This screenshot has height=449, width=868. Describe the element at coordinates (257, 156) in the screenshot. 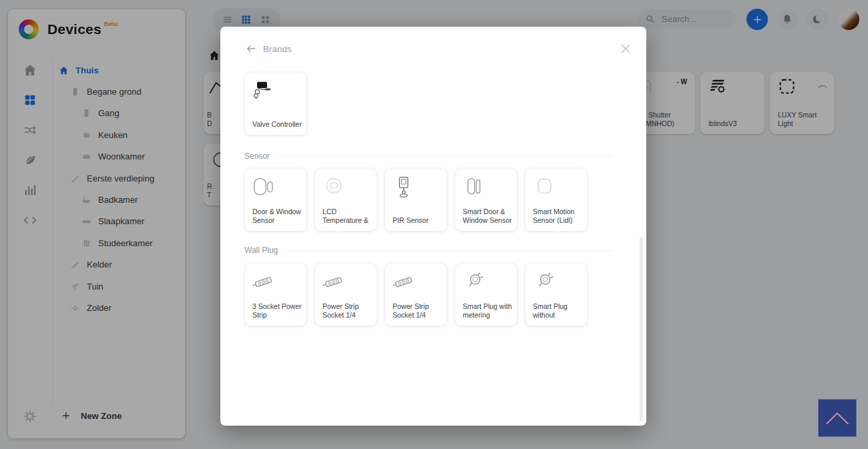

I see `section-title: Sensor` at that location.